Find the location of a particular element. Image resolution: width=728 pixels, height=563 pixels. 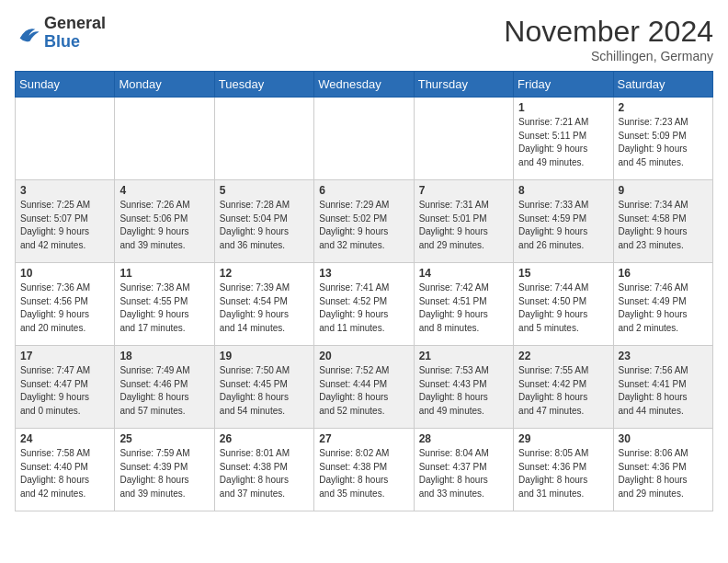

day-number: 1 is located at coordinates (563, 108).